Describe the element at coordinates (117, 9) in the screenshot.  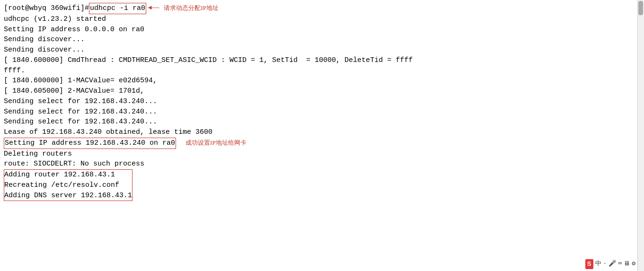
I see `command-highlight: udhcpc -i ra0` at that location.